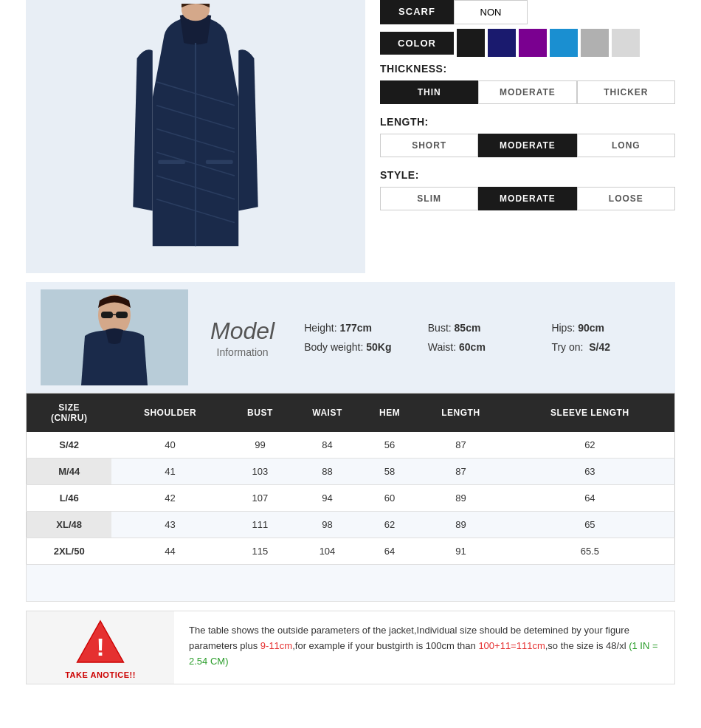  Describe the element at coordinates (359, 347) in the screenshot. I see `stat-weight: Body weight: 50Kg` at that location.